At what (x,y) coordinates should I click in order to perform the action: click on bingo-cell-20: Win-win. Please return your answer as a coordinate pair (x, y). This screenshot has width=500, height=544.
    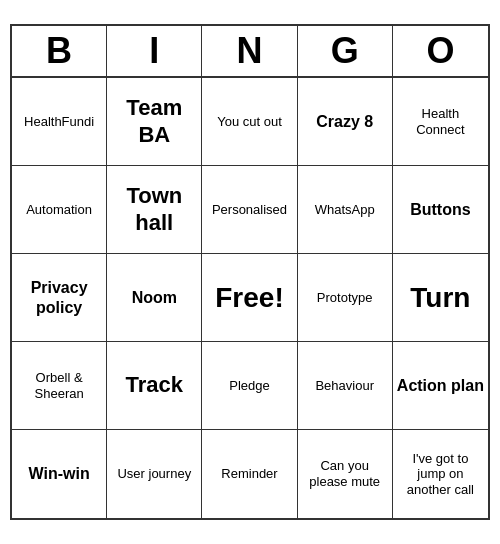
    Looking at the image, I should click on (60, 474).